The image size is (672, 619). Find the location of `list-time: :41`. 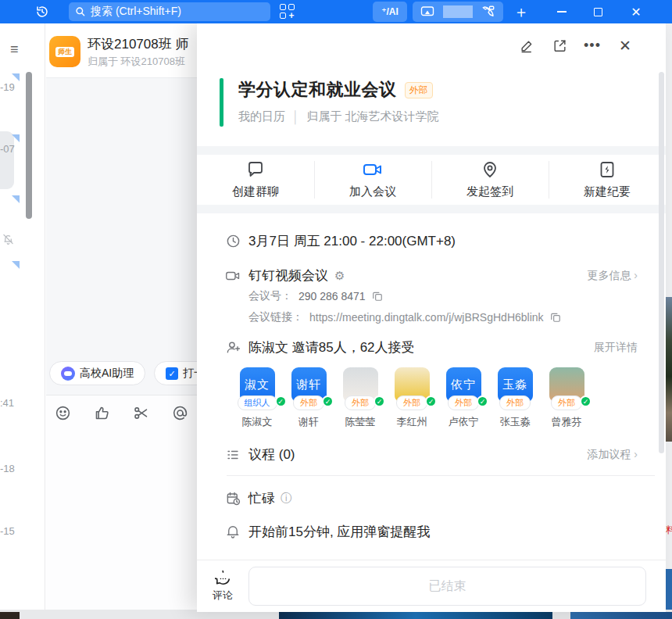

list-time: :41 is located at coordinates (7, 403).